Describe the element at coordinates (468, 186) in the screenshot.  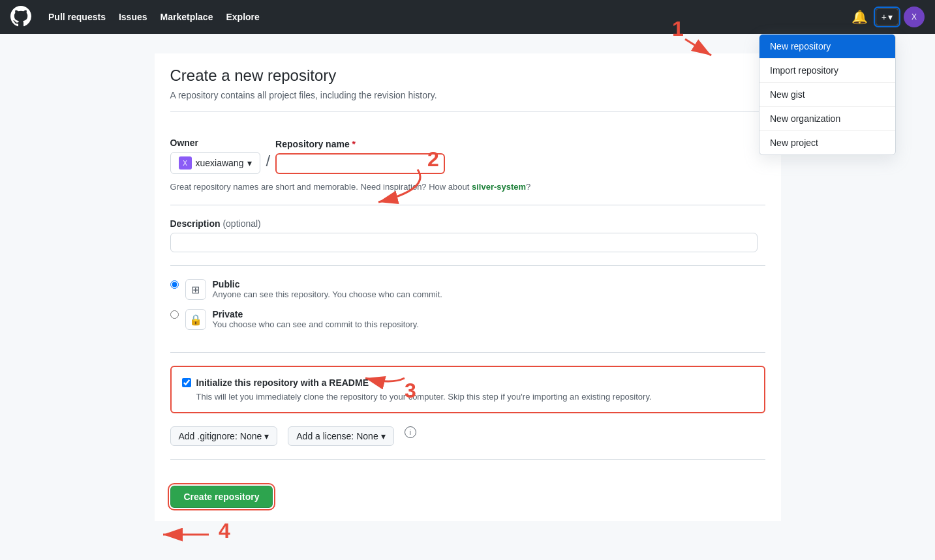
I see `suggestion-text: Great repository names are short and mem…` at that location.